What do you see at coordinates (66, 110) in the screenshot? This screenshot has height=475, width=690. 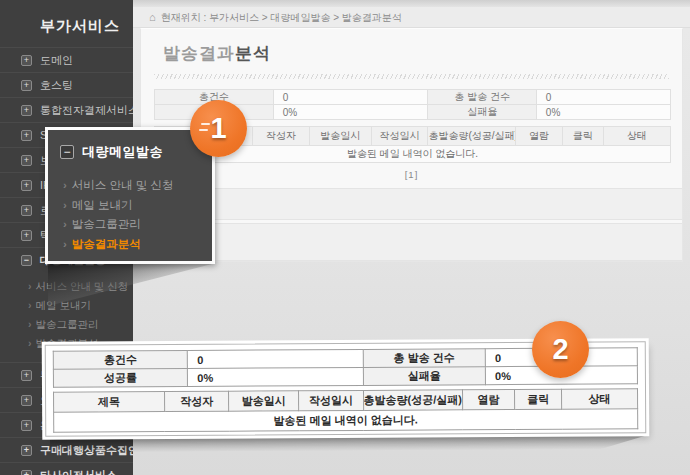 I see `sidebar-item-payment: +통합전자결제서비스` at bounding box center [66, 110].